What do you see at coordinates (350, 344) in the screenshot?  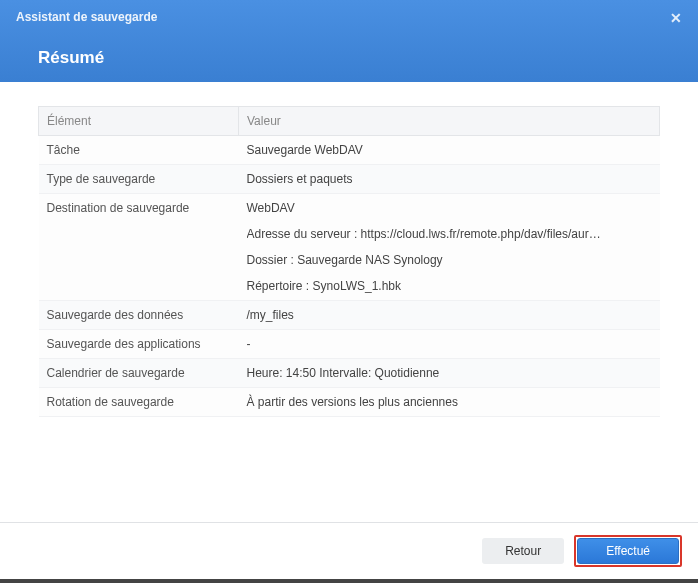 I see `table-row: Sauvegarde des applications -` at bounding box center [350, 344].